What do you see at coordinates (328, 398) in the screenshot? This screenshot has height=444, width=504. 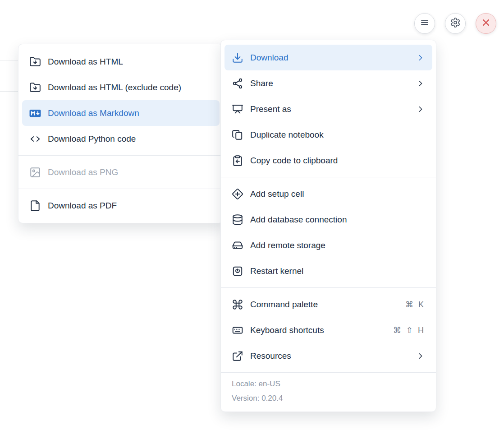 I see `version-text: Version: 0.20.4` at bounding box center [328, 398].